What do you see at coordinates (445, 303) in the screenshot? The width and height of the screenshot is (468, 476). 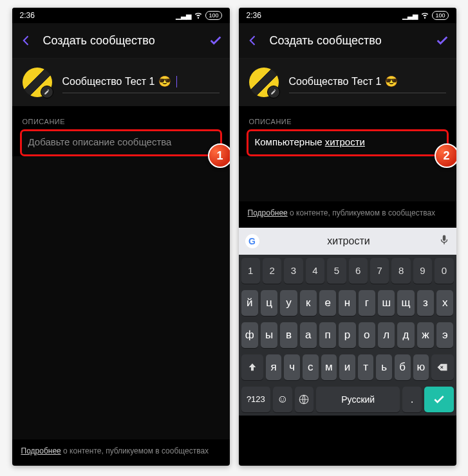 I see `key-х: х` at bounding box center [445, 303].